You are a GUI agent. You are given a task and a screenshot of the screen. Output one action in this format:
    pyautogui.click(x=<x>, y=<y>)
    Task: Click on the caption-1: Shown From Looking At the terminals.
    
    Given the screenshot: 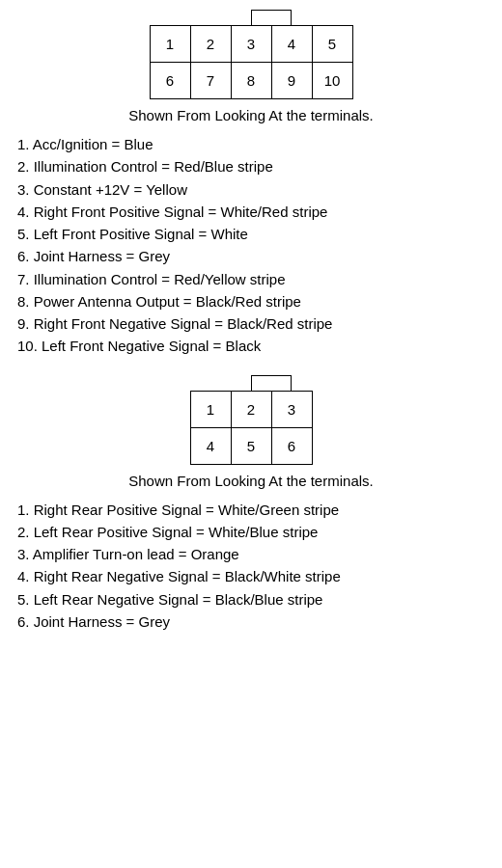 What is the action you would take?
    pyautogui.click(x=251, y=116)
    